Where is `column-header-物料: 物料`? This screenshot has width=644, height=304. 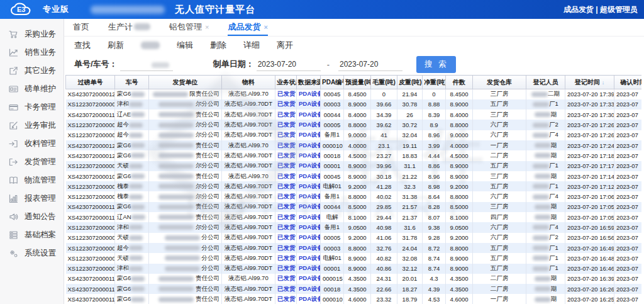
column-header-物料: 物料 is located at coordinates (249, 82).